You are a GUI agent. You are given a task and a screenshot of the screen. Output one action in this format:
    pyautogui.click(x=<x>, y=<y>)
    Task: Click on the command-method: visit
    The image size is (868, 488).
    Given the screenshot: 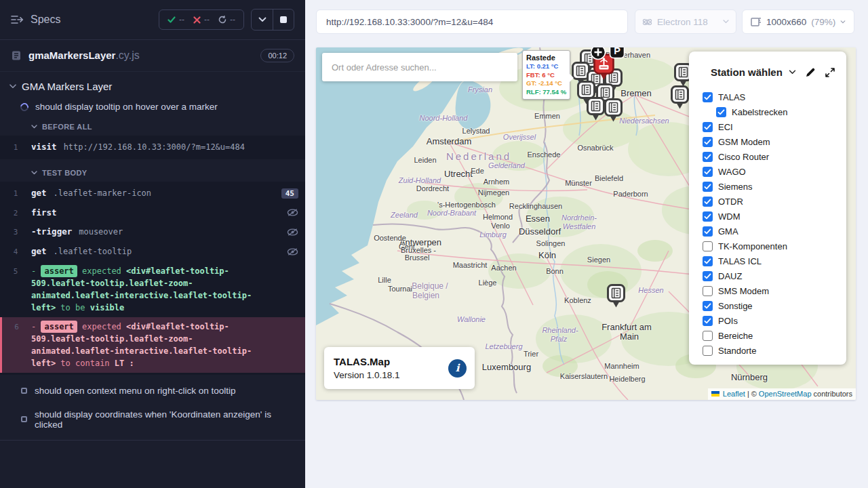 What is the action you would take?
    pyautogui.click(x=44, y=146)
    